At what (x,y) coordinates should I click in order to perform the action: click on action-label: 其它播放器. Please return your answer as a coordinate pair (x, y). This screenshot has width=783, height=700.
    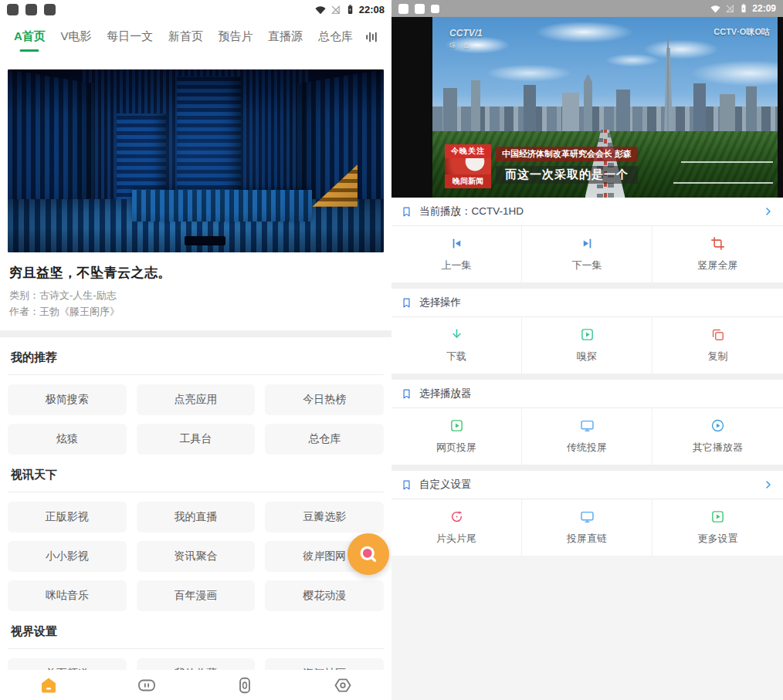
    Looking at the image, I should click on (718, 448).